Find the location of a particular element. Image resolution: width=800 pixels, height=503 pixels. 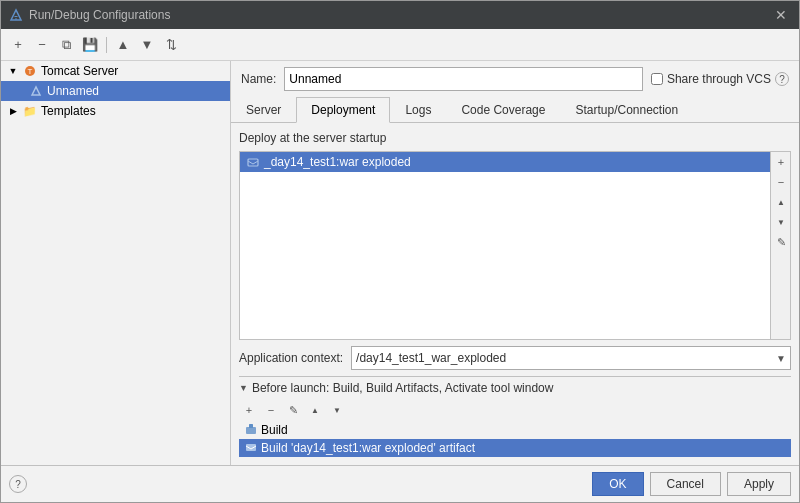

deploy-item-label: _day14_test1:war exploded is located at coordinates (338, 162).